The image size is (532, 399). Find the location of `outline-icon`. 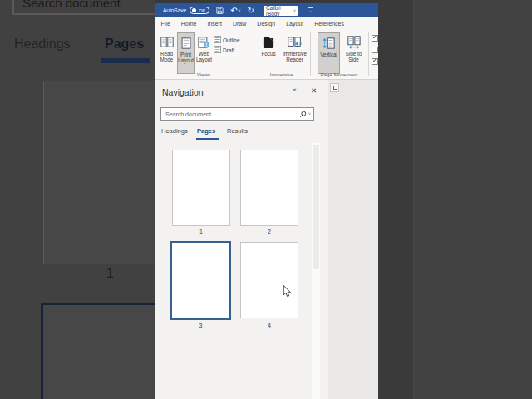

outline-icon is located at coordinates (218, 40).